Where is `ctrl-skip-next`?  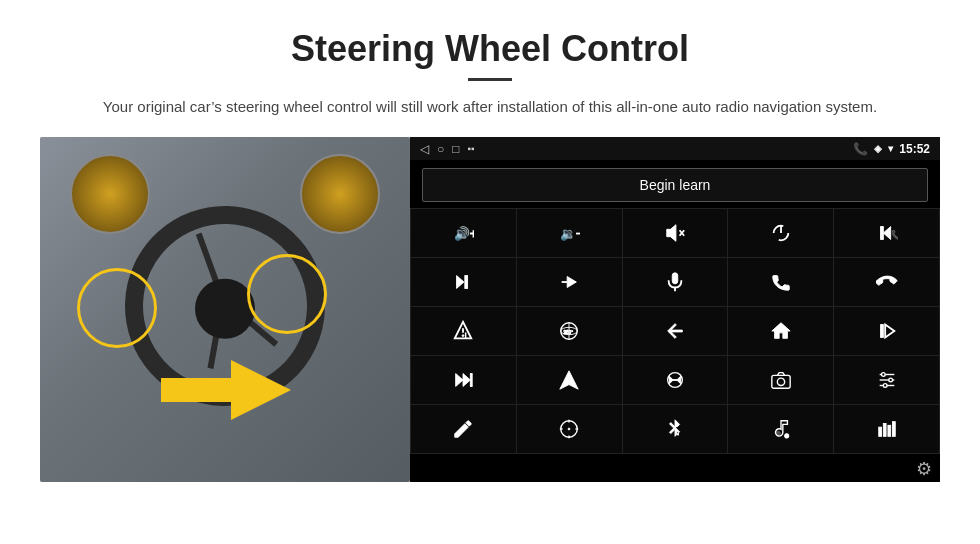
ctrl-skip-next is located at coordinates (464, 282).